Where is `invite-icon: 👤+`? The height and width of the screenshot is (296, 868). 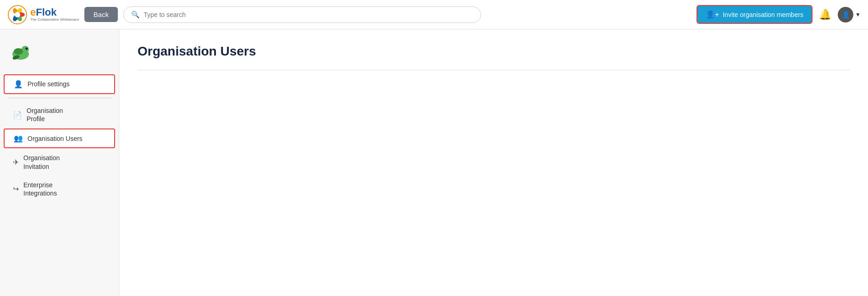 invite-icon: 👤+ is located at coordinates (713, 15).